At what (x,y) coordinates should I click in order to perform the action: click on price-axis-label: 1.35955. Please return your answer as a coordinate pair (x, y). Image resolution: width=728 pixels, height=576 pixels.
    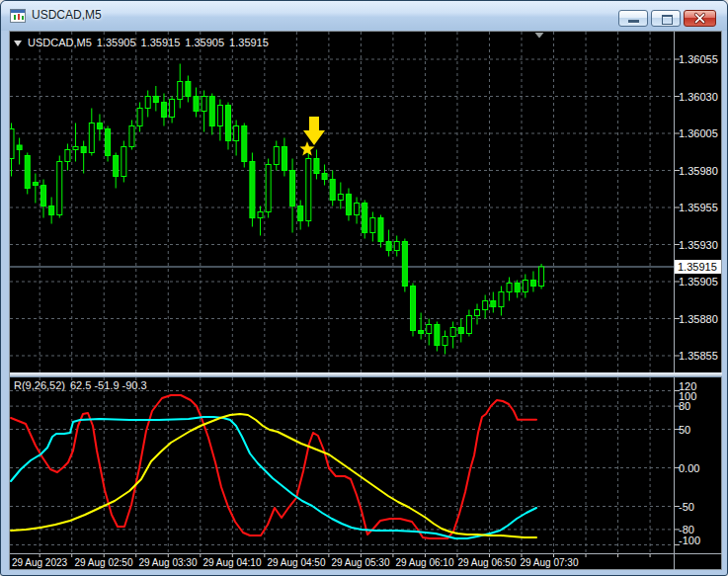
    Looking at the image, I should click on (698, 207).